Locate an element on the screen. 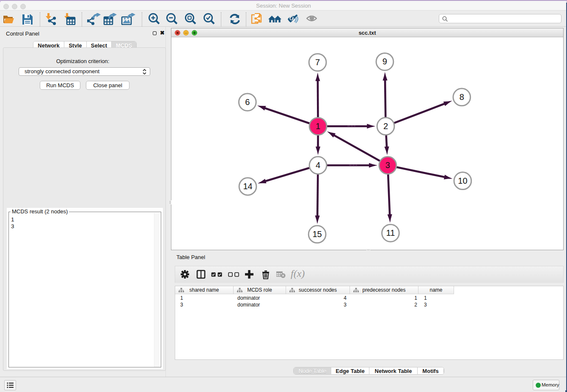 Image resolution: width=567 pixels, height=392 pixels. svg-text: 11 is located at coordinates (390, 233).